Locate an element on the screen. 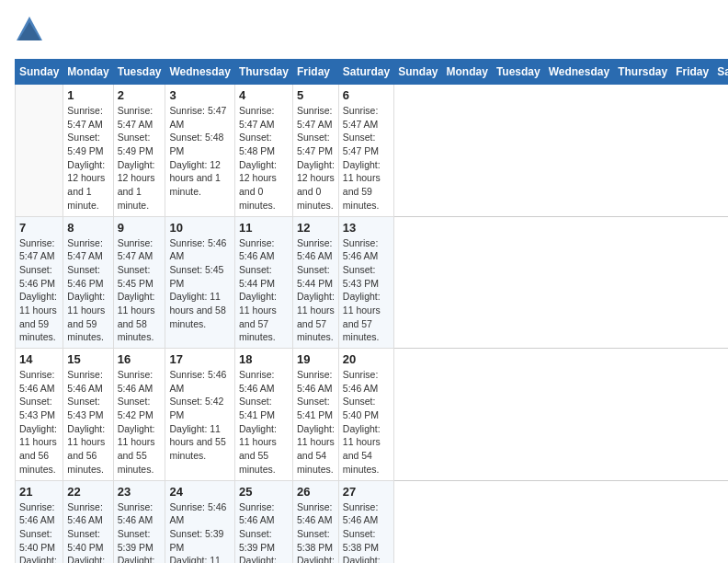 The image size is (728, 563). day-number: 24 is located at coordinates (199, 491).